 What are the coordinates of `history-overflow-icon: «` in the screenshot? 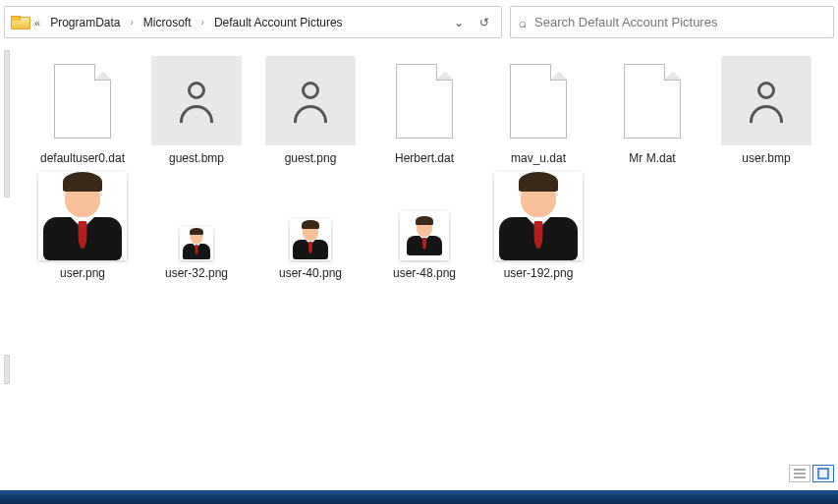 It's located at (37, 23).